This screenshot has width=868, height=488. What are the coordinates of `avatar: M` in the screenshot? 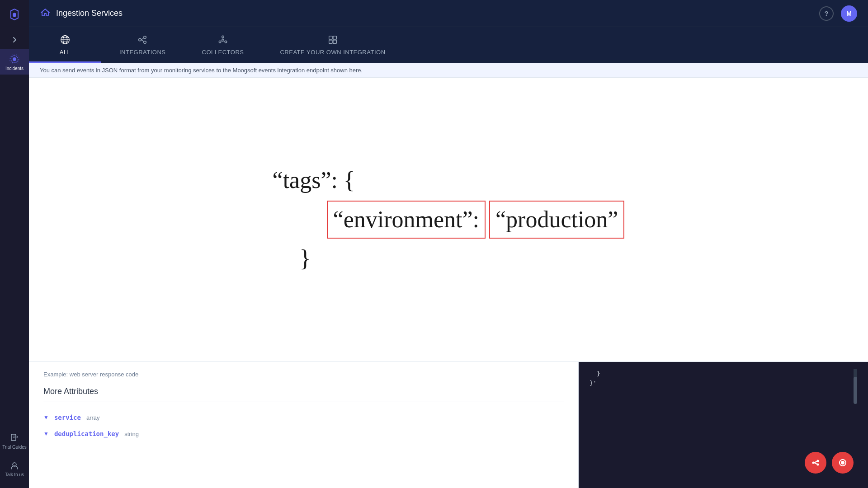 It's located at (849, 14).